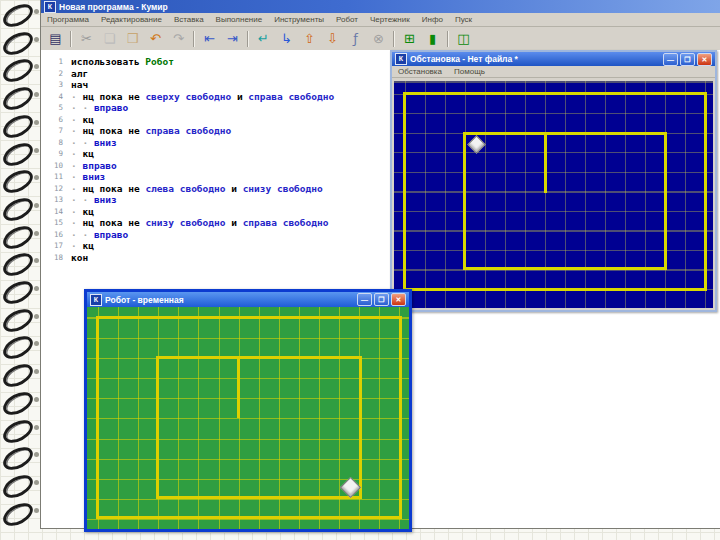 This screenshot has height=540, width=720. I want to click on undo-icon: ↶, so click(156, 38).